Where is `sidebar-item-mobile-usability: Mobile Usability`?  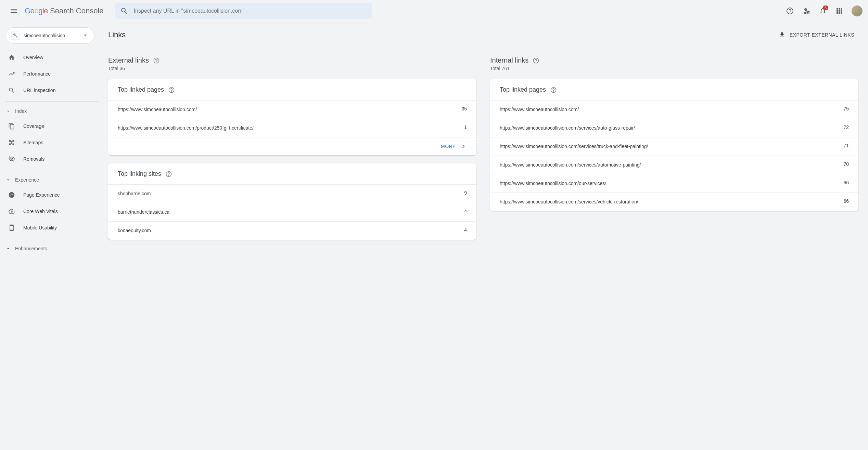 sidebar-item-mobile-usability: Mobile Usability is located at coordinates (47, 228).